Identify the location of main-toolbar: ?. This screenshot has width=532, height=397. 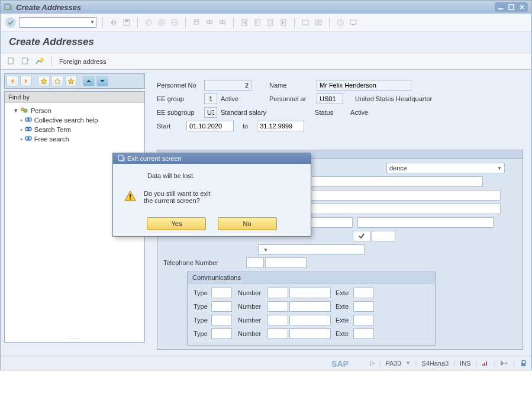
(266, 22).